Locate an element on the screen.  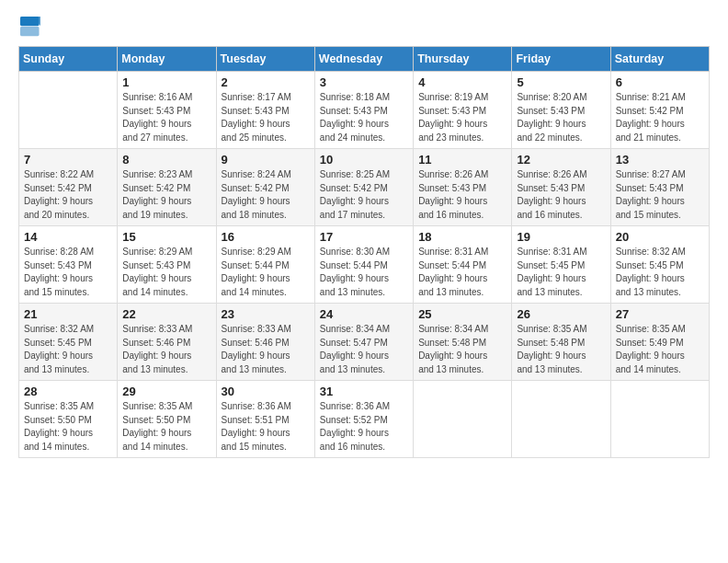
daylight-text: Daylight: 9 hoursand 22 minutes. is located at coordinates (561, 131).